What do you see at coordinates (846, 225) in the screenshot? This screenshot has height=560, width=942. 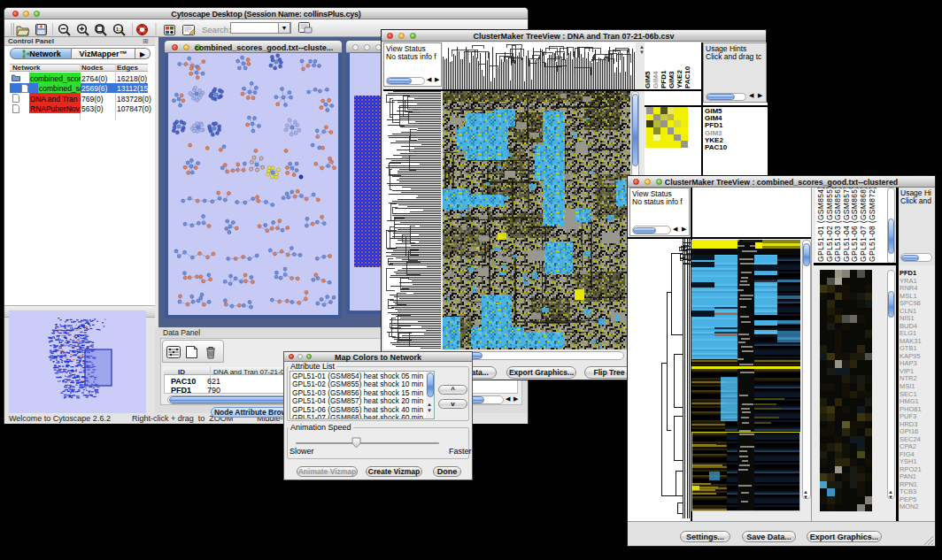 I see `svg-text: GPL51-04 (GSM857)` at bounding box center [846, 225].